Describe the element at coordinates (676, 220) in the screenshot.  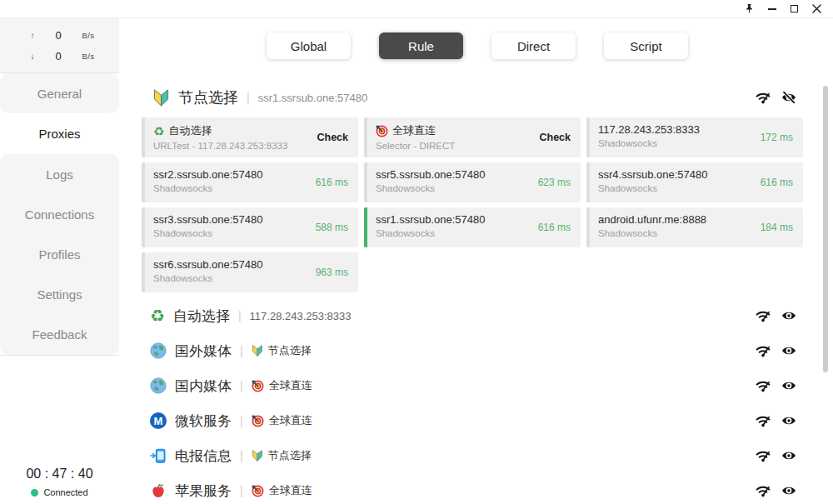
I see `proxy-name: android.ufunr.me:8888` at that location.